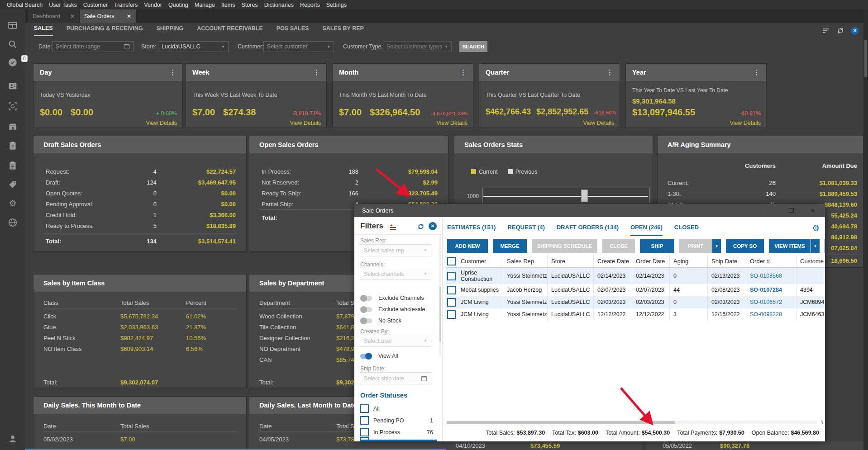 This screenshot has height=450, width=868. What do you see at coordinates (396, 341) in the screenshot?
I see `created-by-select: Select user▼` at bounding box center [396, 341].